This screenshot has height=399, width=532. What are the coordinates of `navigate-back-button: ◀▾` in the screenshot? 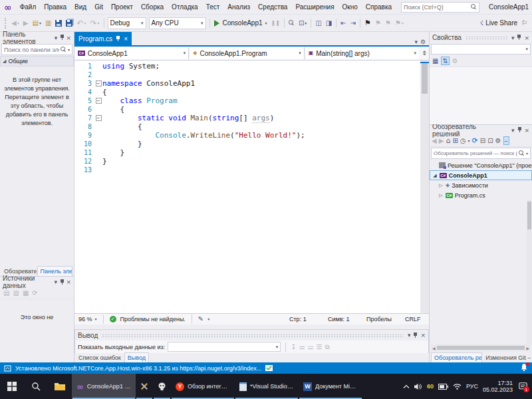 It's located at (15, 23).